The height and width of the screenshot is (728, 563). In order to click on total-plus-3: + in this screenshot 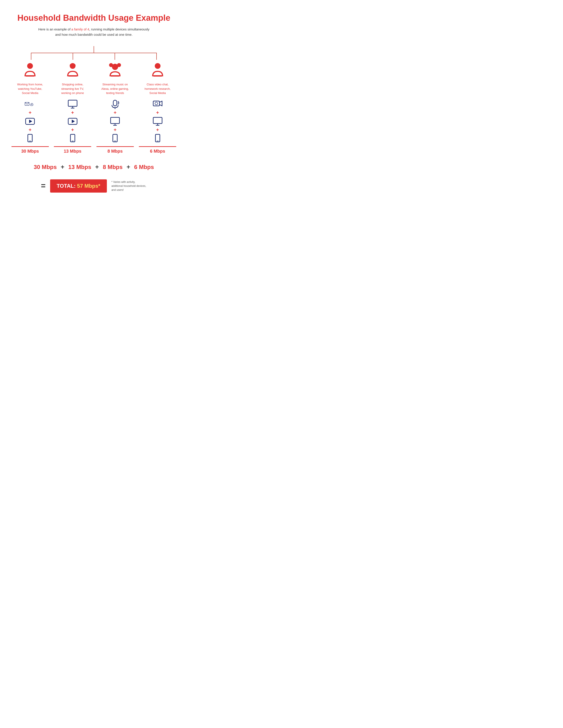, I will do `click(128, 167)`.